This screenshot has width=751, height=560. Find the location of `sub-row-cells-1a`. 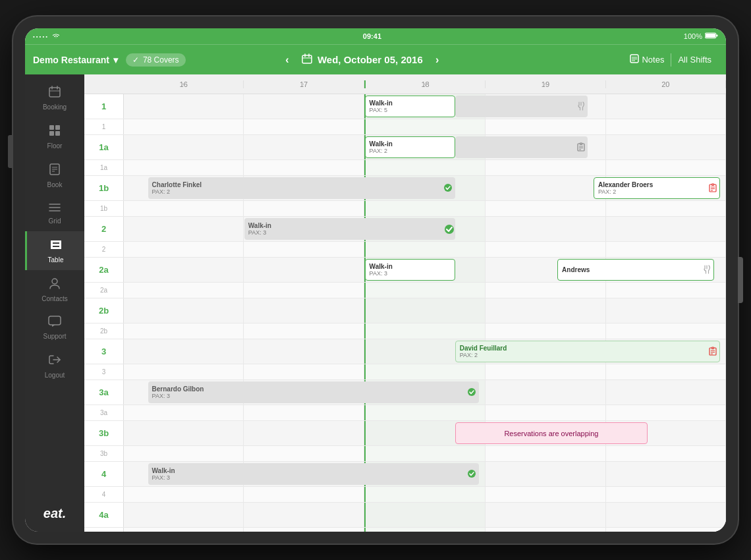

sub-row-cells-1a is located at coordinates (425, 167).